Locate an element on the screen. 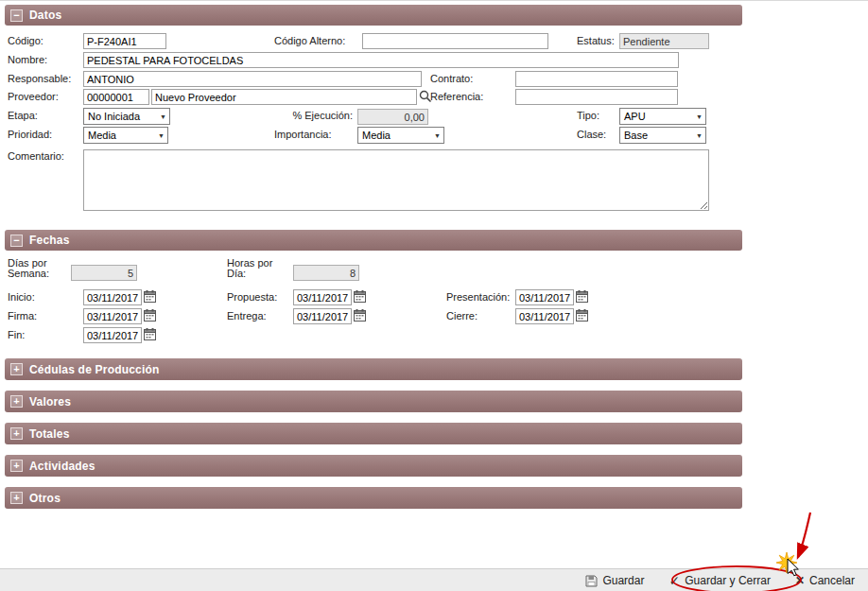  nombre-input is located at coordinates (381, 61).